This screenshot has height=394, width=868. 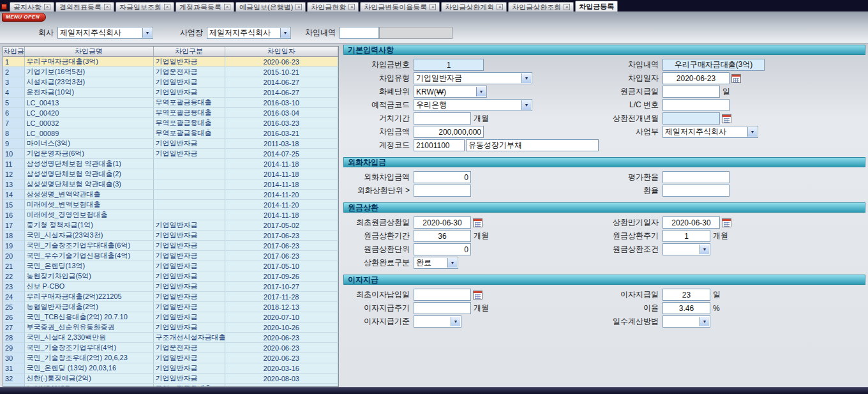 What do you see at coordinates (89, 358) in the screenshot?
I see `loan-cell: 국민_기술창조우대(2억) 20,6,23` at bounding box center [89, 358].